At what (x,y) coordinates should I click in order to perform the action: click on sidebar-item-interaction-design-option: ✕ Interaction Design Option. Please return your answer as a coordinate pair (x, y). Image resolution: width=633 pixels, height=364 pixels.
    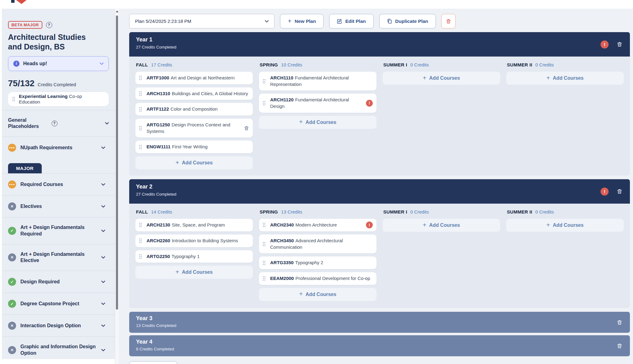
    Looking at the image, I should click on (58, 326).